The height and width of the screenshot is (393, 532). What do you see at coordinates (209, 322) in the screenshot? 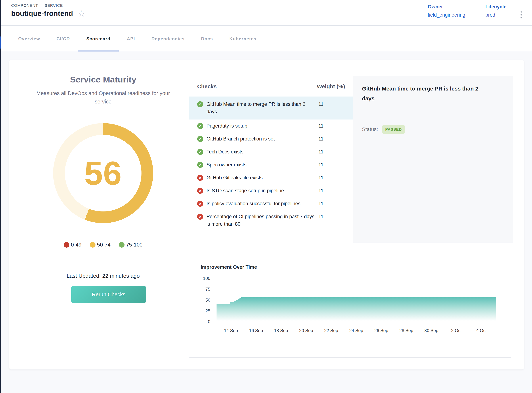
I see `svg-text: 0` at bounding box center [209, 322].